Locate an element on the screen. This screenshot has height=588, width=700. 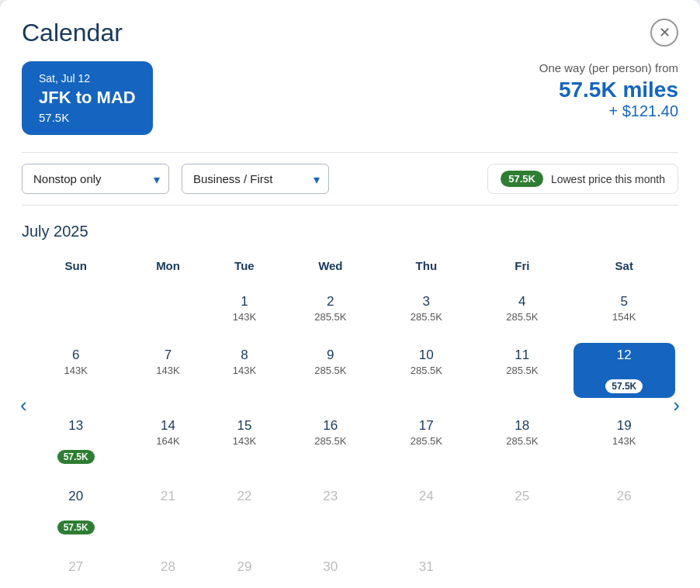
weekday-fri: Fri is located at coordinates (522, 267).